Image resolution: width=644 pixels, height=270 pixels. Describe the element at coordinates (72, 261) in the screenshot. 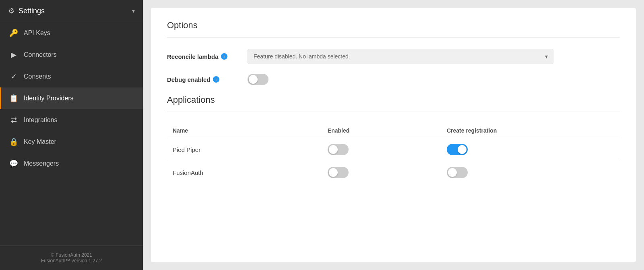

I see `footer-line2: FusionAuth™ version 1.27.2` at that location.